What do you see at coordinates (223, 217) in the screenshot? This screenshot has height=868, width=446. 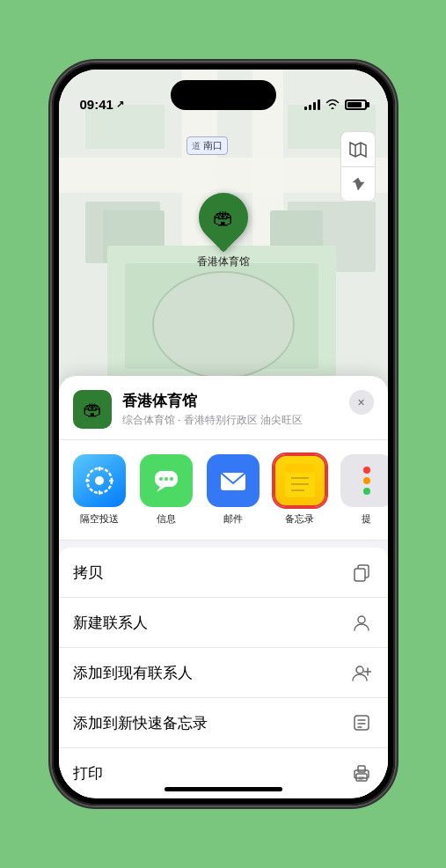 I see `marker-icon: 🏟` at bounding box center [223, 217].